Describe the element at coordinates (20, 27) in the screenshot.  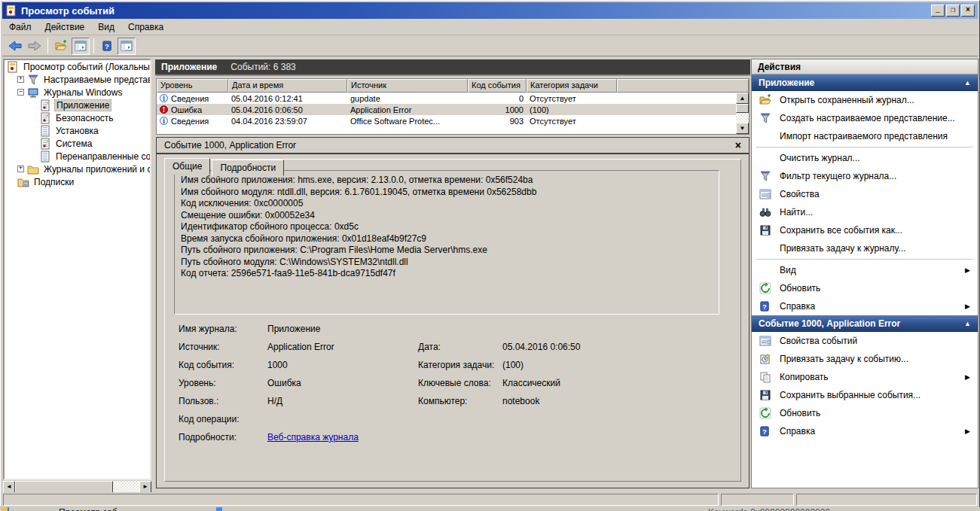
I see `menu-file: Файл` at that location.